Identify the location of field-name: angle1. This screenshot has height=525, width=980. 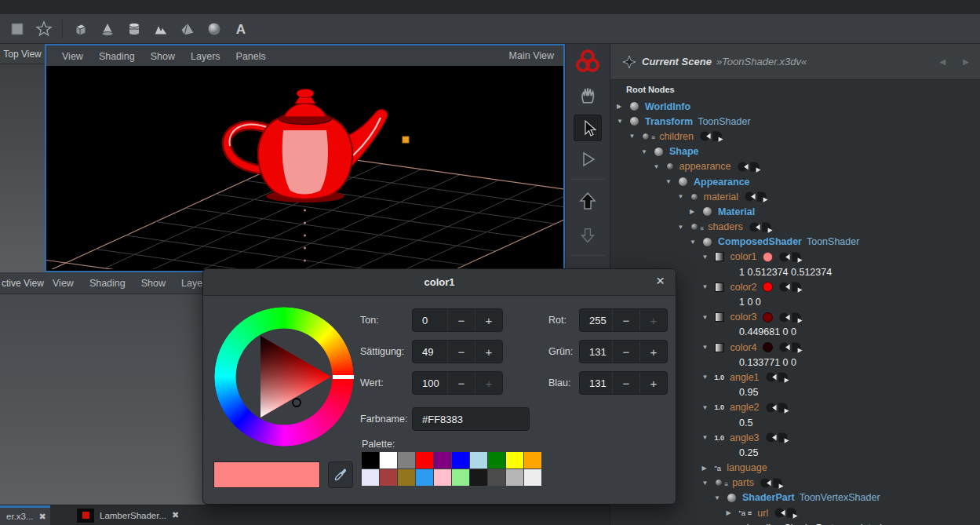
(745, 377).